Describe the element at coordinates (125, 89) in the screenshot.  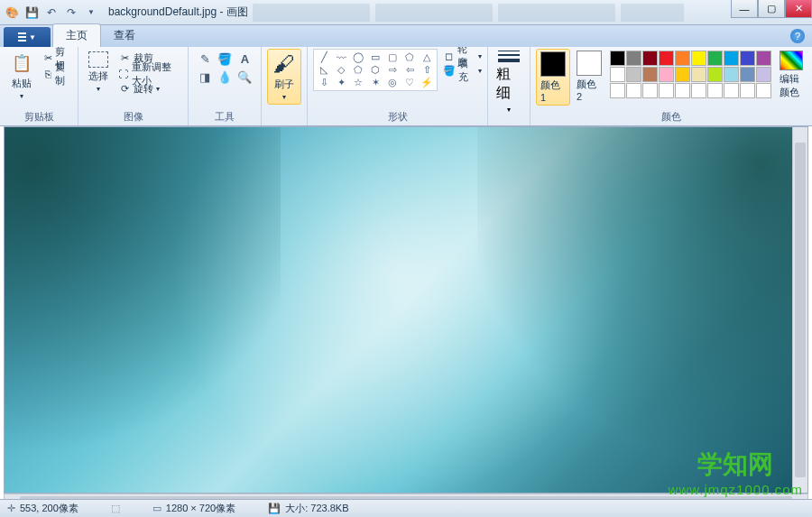
I see `rotate-icon: ⟳` at that location.